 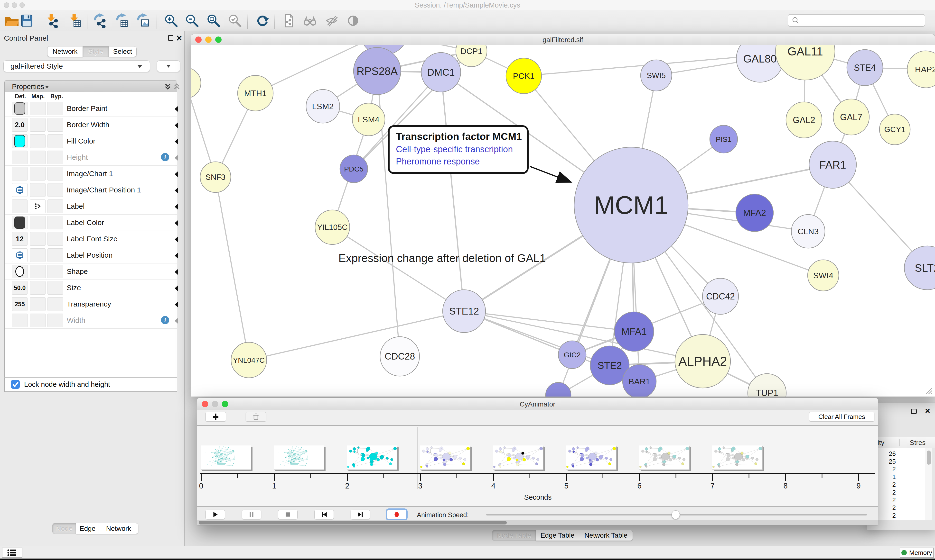 I want to click on network-node-LSM2: LSM2, so click(x=323, y=106).